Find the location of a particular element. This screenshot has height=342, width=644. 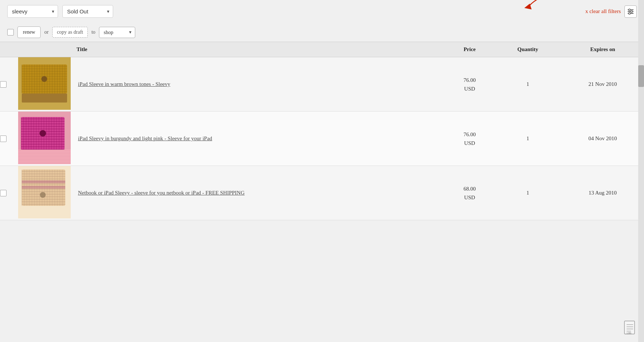

shop-filter-select: sleevy is located at coordinates (33, 12).